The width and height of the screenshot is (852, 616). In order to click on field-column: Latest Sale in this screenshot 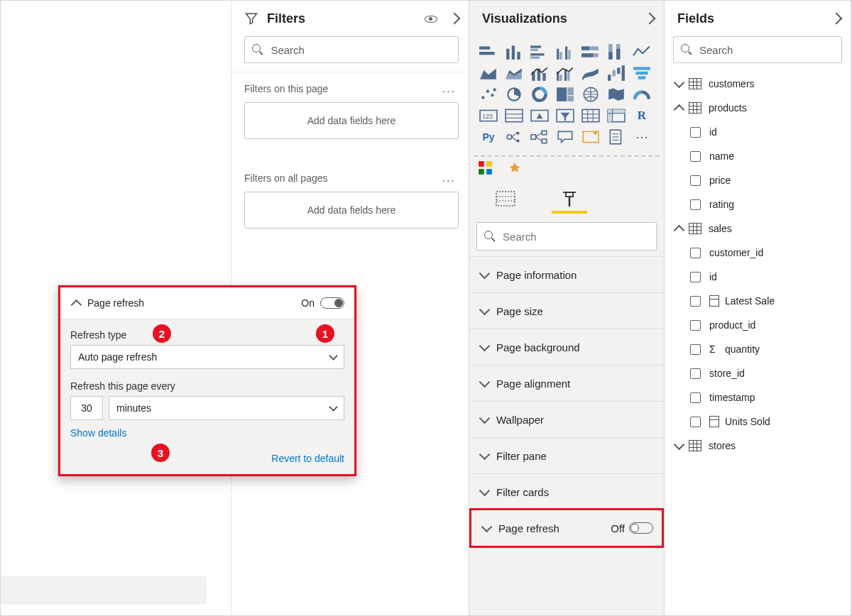, I will do `click(758, 301)`.